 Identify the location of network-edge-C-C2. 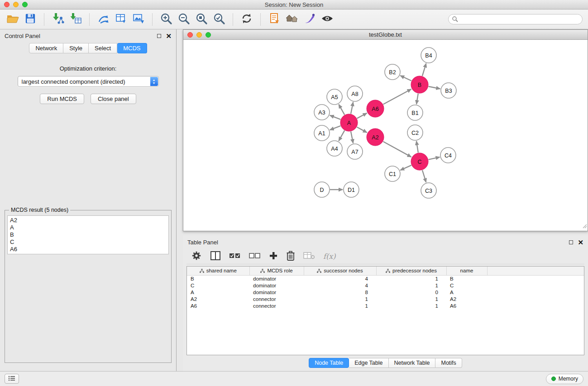
(417, 147).